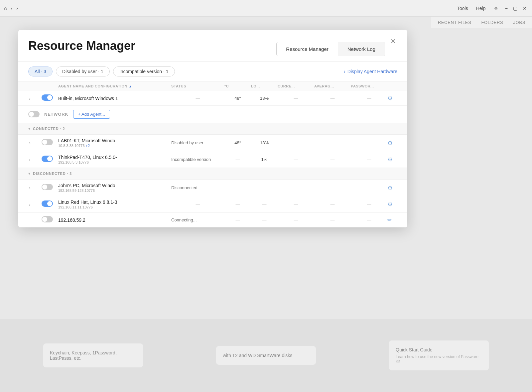 This screenshot has height=392, width=532. Describe the element at coordinates (264, 204) in the screenshot. I see `disconnected-agent-1-load: —` at that location.